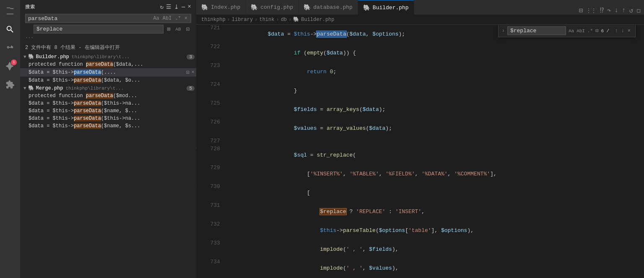 The height and width of the screenshot is (278, 644). What do you see at coordinates (420, 193) in the screenshot?
I see `code-line-730: ▾ 730 [` at bounding box center [420, 193].